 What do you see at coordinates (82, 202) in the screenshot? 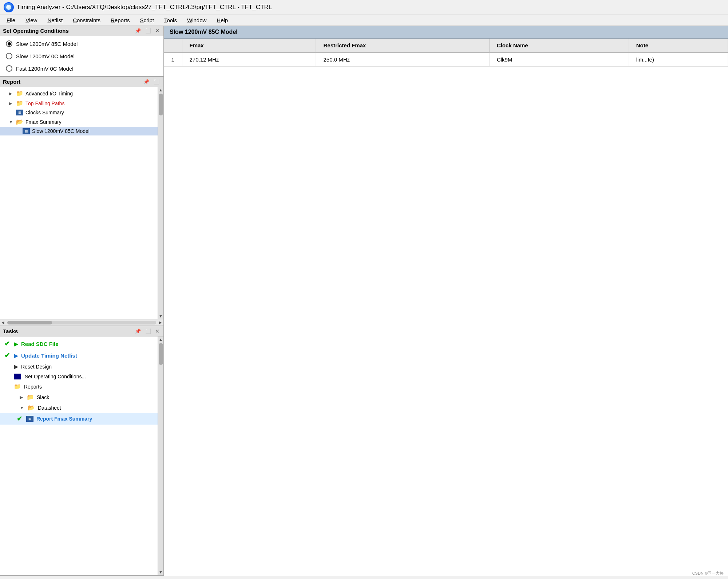
I see `report-section: Report 📌 ⬜ ▶ 📁 Advanced I/O Timing` at bounding box center [82, 202].